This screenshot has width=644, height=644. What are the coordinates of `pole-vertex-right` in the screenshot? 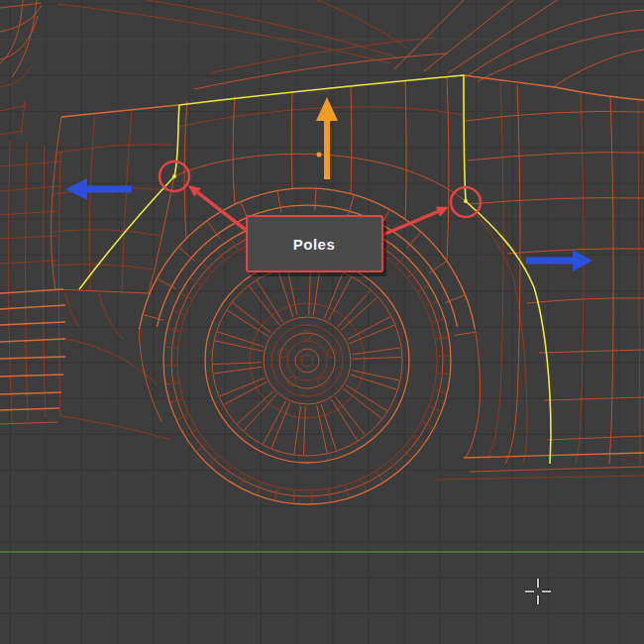 It's located at (466, 201).